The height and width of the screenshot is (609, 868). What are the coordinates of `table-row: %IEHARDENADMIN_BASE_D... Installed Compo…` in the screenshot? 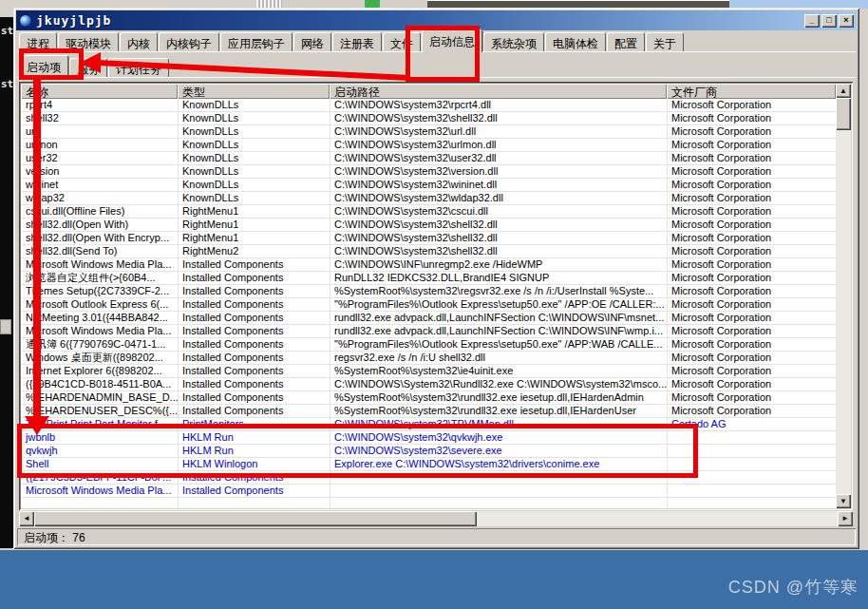 It's located at (428, 398).